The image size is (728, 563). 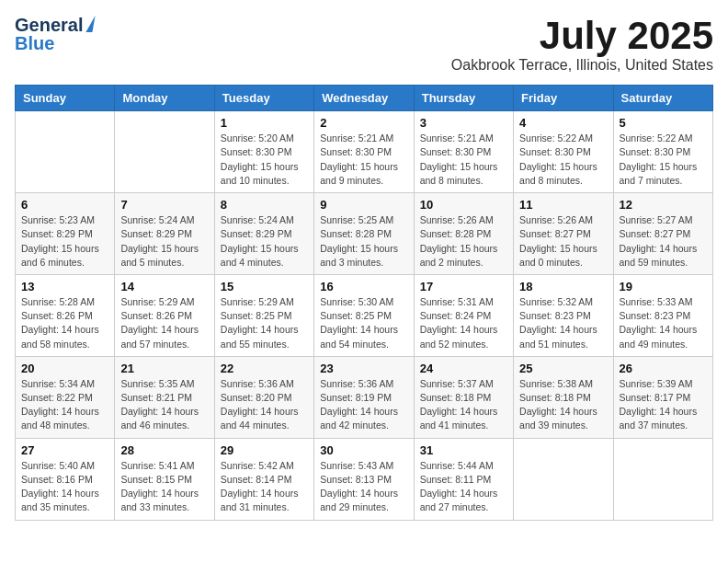 What do you see at coordinates (463, 368) in the screenshot?
I see `day-number: 24` at bounding box center [463, 368].